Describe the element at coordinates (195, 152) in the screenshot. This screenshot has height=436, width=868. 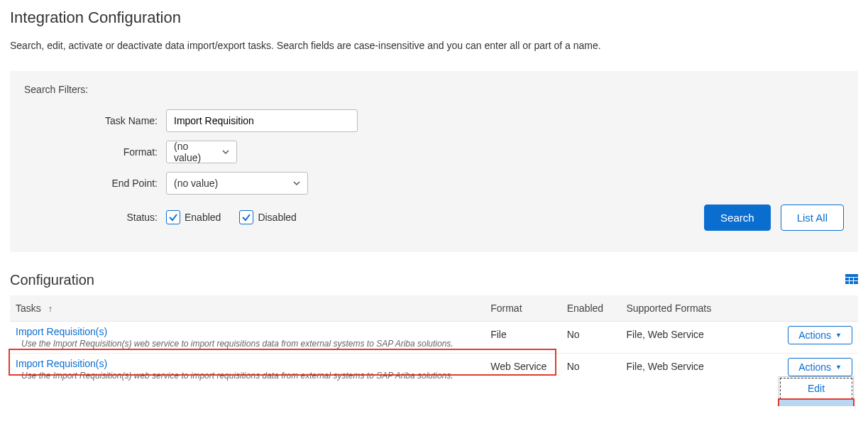
I see `format-select-value: (no value)` at that location.